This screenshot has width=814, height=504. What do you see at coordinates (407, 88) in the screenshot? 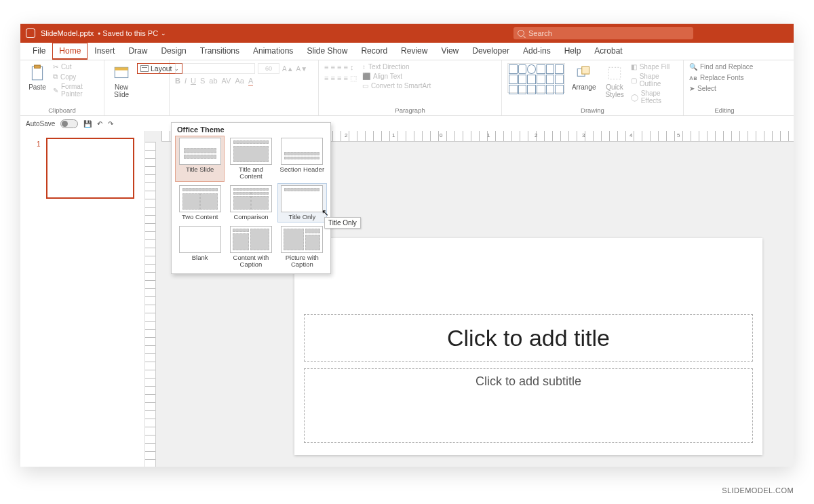
I see `ribbon: Paste ✂Cut ⧉Copy ✎Format Painter Clipboa…` at bounding box center [407, 88].